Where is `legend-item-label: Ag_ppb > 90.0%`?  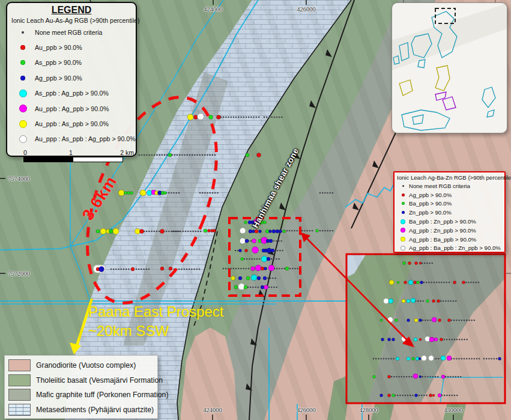
legend-item-label: Ag_ppb > 90.0% is located at coordinates (430, 195).